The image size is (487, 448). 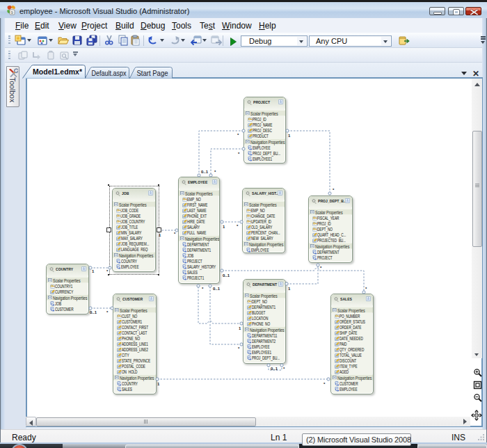 What do you see at coordinates (110, 73) in the screenshot?
I see `svg-text: Default.aspx` at bounding box center [110, 73].